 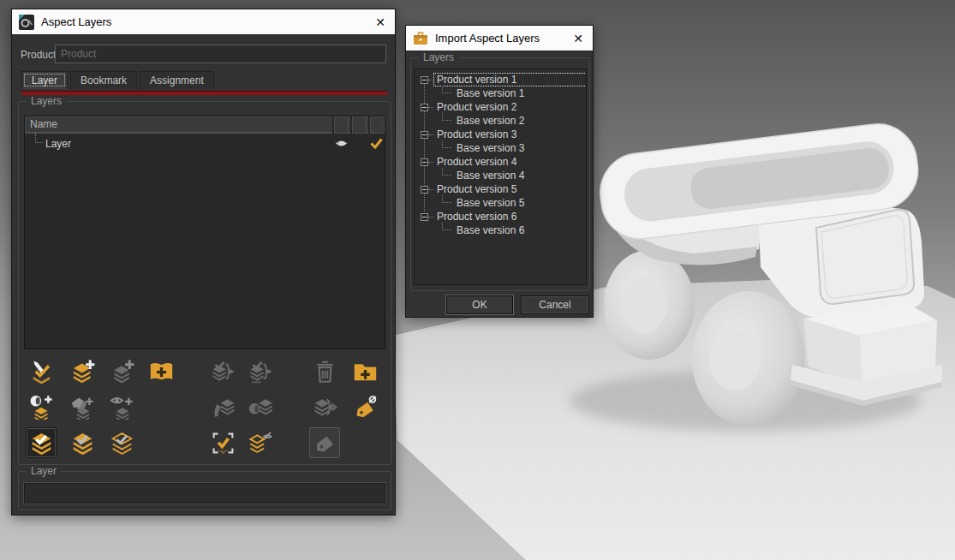 What do you see at coordinates (223, 372) in the screenshot?
I see `layers-to-variant-icon` at bounding box center [223, 372].